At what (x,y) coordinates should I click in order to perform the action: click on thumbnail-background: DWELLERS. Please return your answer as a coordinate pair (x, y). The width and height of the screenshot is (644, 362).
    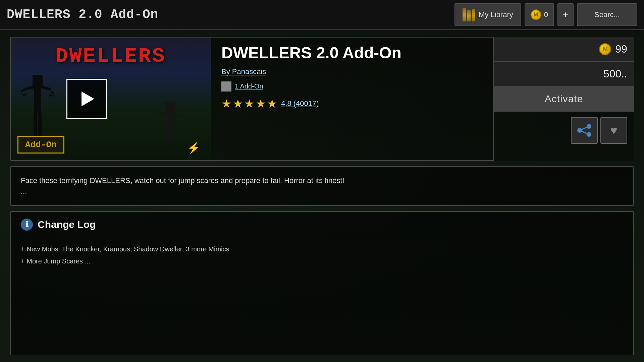
    Looking at the image, I should click on (111, 99).